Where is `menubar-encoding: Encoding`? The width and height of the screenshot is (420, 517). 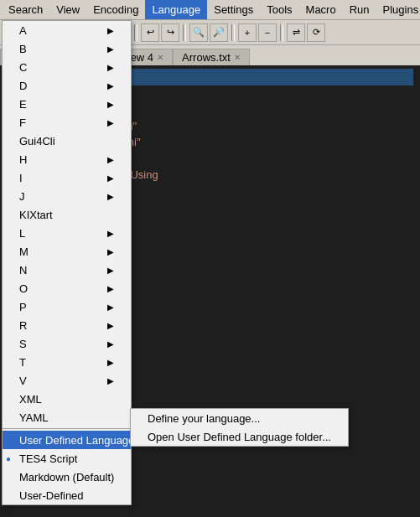 menubar-encoding: Encoding is located at coordinates (116, 10).